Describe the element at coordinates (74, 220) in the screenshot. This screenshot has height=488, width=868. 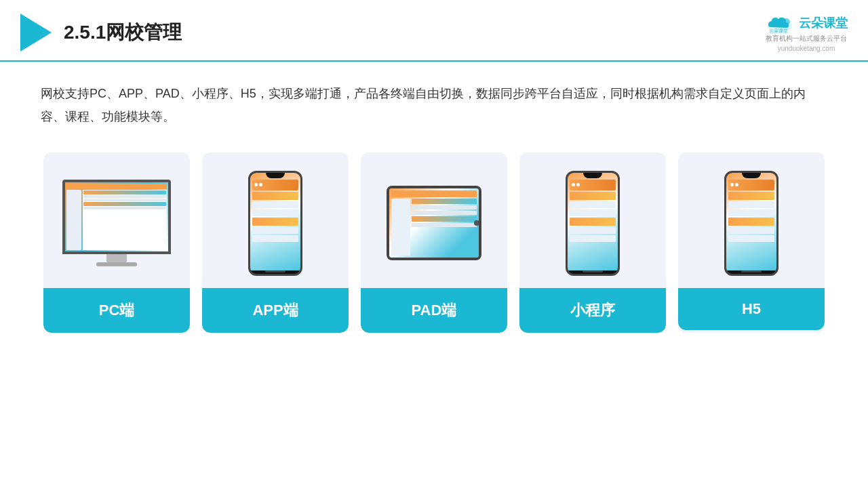
I see `monitor-sidebar` at that location.